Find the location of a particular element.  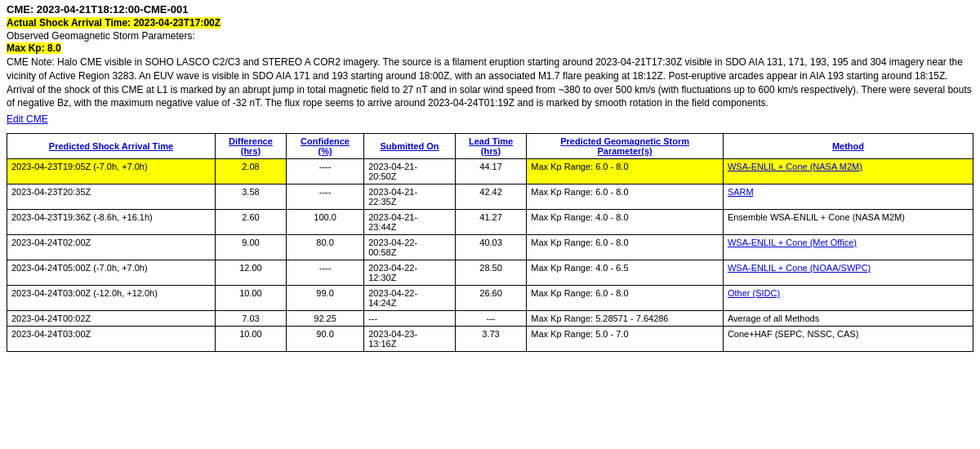

cell-submitted: --- is located at coordinates (410, 318).